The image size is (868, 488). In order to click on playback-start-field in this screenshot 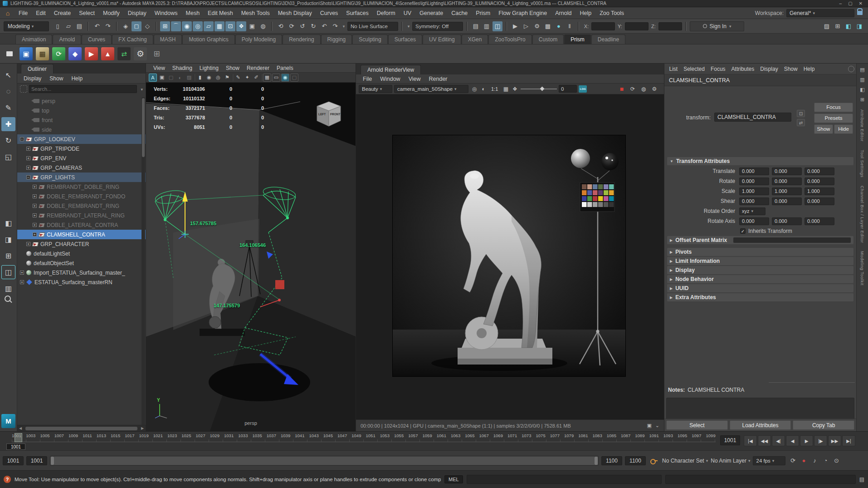, I will do `click(37, 461)`.